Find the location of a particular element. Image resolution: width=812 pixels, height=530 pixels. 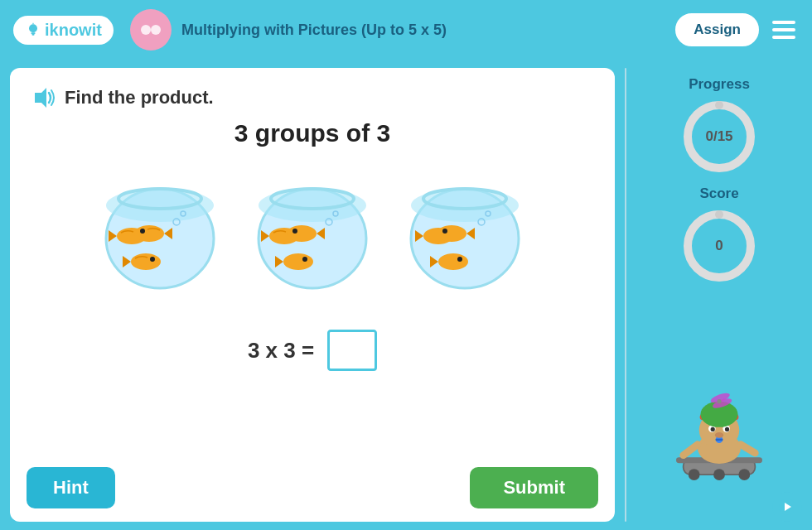

score-value: 0 is located at coordinates (719, 246).